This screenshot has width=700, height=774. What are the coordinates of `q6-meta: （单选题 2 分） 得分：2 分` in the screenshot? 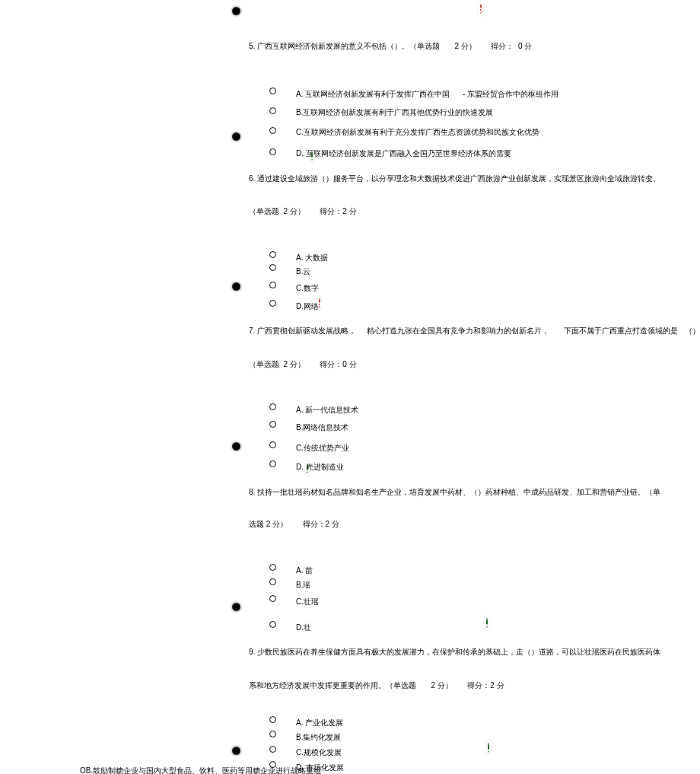 It's located at (303, 212).